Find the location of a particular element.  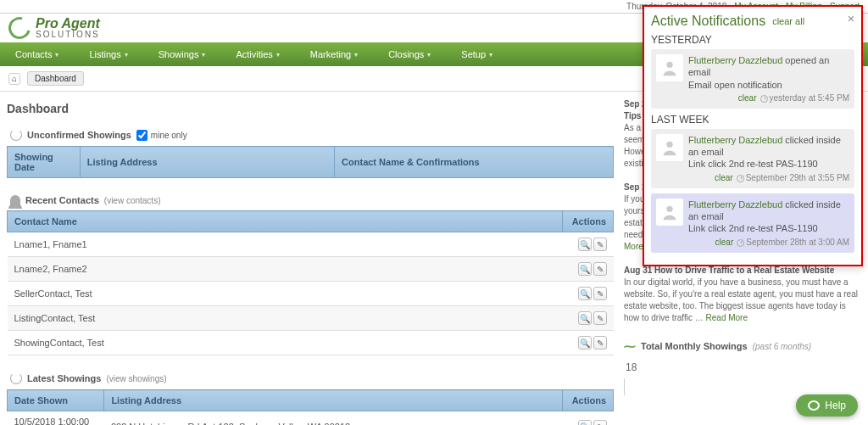

logo-line2: SOLUTIONS is located at coordinates (68, 35).